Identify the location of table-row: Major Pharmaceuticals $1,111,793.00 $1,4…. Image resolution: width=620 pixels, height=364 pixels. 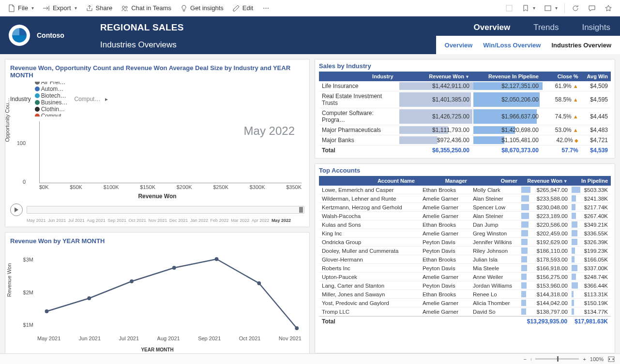
(465, 131).